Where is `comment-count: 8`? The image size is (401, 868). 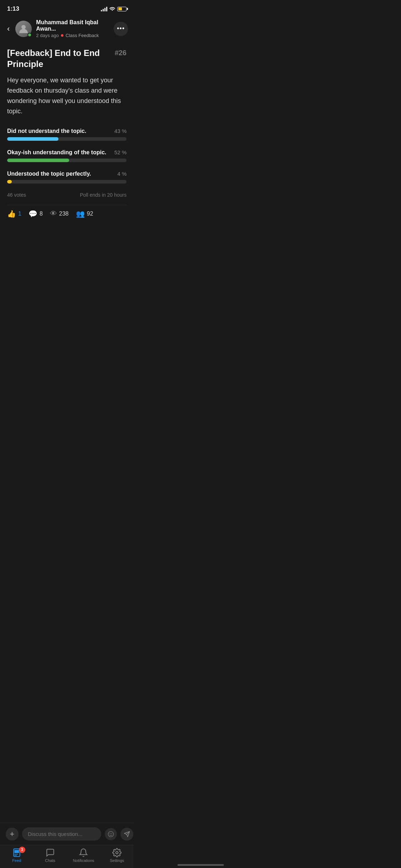 comment-count: 8 is located at coordinates (41, 214).